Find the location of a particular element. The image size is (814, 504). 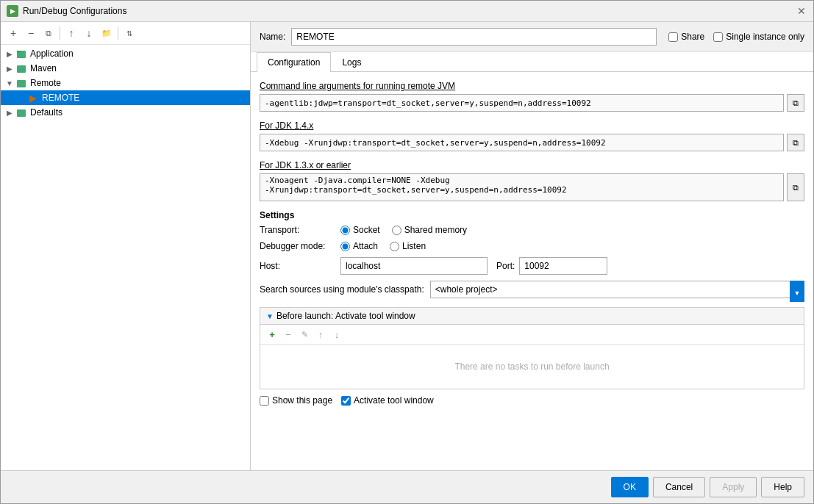

settings-title: Settings is located at coordinates (532, 215).